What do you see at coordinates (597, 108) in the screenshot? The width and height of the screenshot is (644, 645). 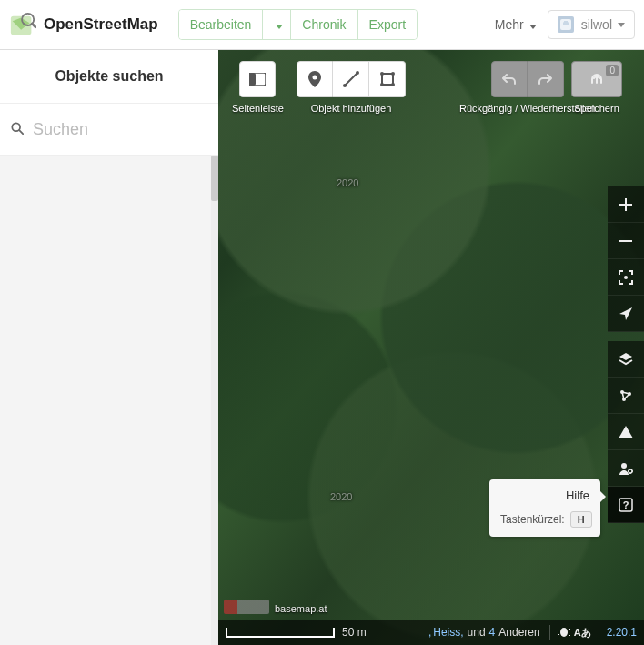 I see `toolbar-save-label: Speichern` at bounding box center [597, 108].